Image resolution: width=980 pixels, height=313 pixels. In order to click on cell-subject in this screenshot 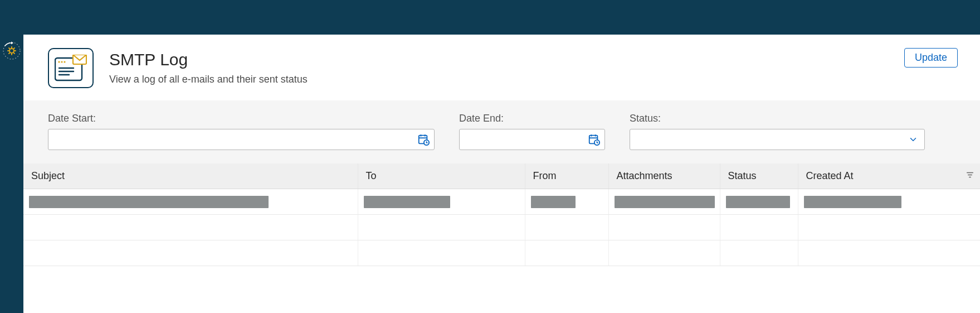, I will do `click(149, 202)`.